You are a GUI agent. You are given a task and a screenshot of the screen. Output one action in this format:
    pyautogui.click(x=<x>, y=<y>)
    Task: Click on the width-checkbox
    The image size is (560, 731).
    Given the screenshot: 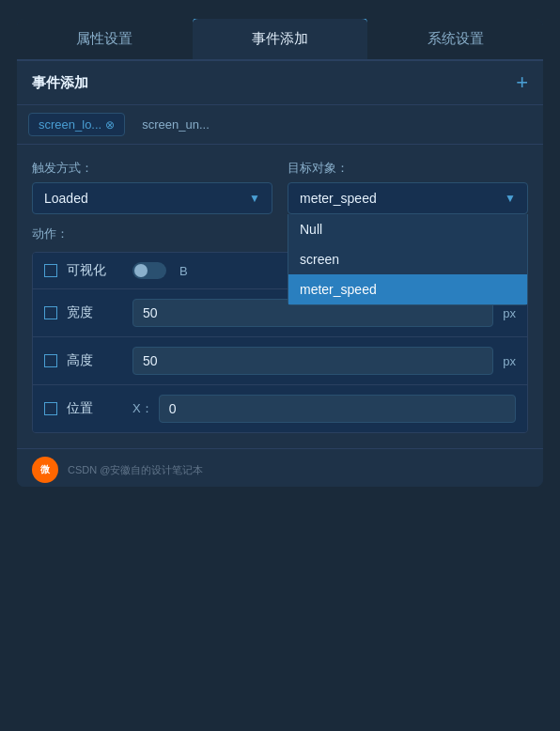 What is the action you would take?
    pyautogui.click(x=51, y=313)
    